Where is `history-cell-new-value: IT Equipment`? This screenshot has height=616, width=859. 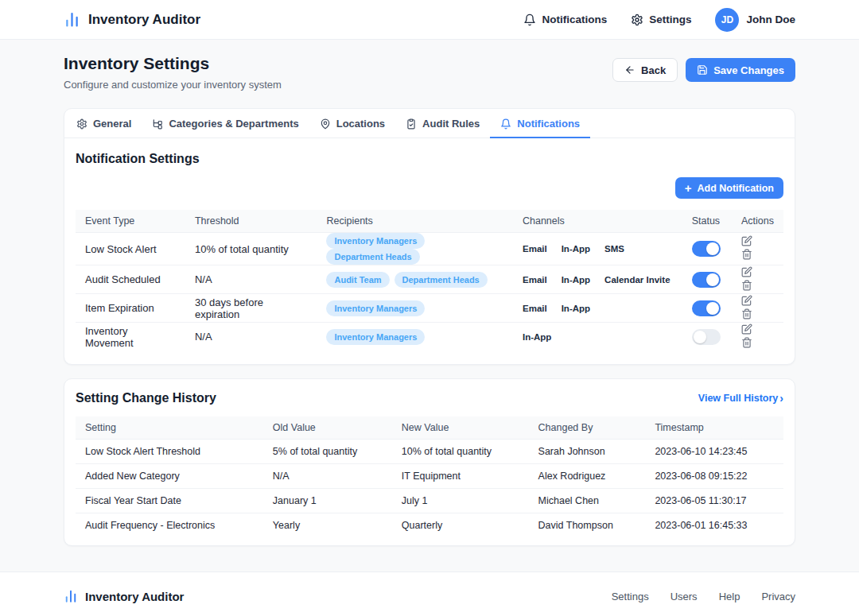
history-cell-new-value: IT Equipment is located at coordinates (461, 475).